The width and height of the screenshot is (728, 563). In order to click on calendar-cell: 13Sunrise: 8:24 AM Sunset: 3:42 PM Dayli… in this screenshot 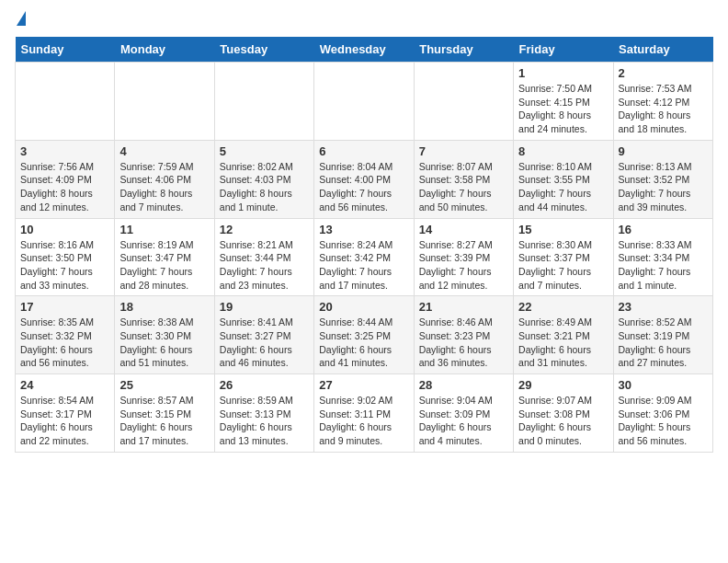, I will do `click(364, 258)`.